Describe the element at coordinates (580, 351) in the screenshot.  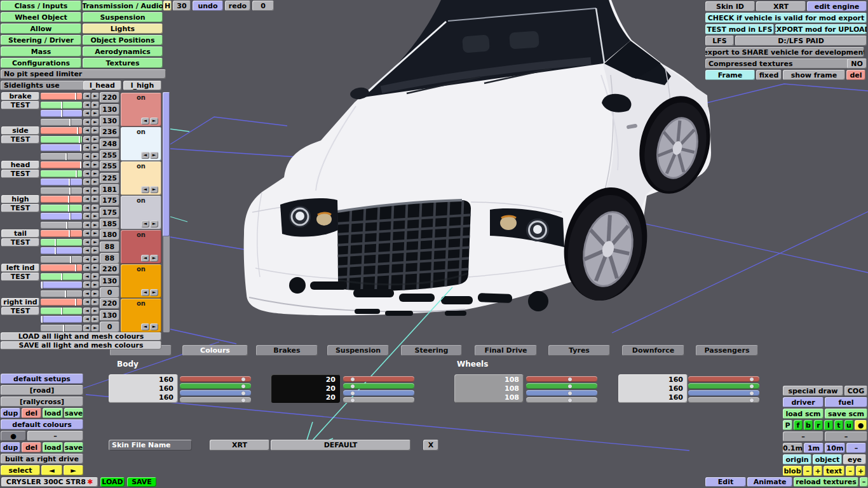
I see `tab-tyres: Tyres` at that location.